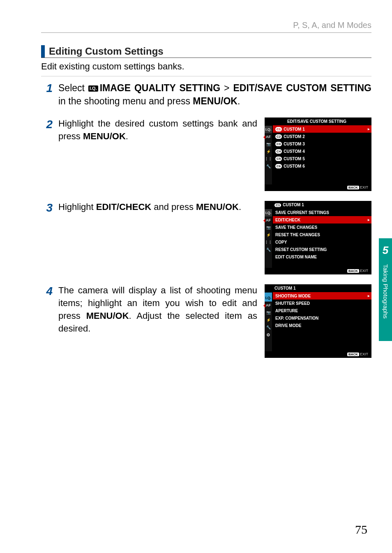 The height and width of the screenshot is (553, 392). What do you see at coordinates (158, 154) in the screenshot?
I see `step-2-text: Highlight the desired custom settings ba…` at bounding box center [158, 154].